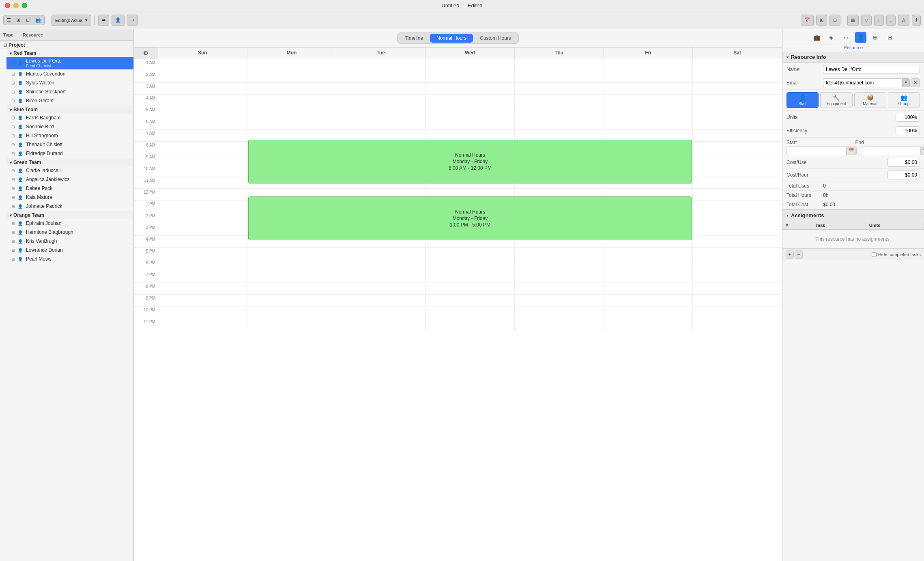 Image resolution: width=924 pixels, height=561 pixels. I want to click on rp-table-btn: ⊞, so click(875, 37).